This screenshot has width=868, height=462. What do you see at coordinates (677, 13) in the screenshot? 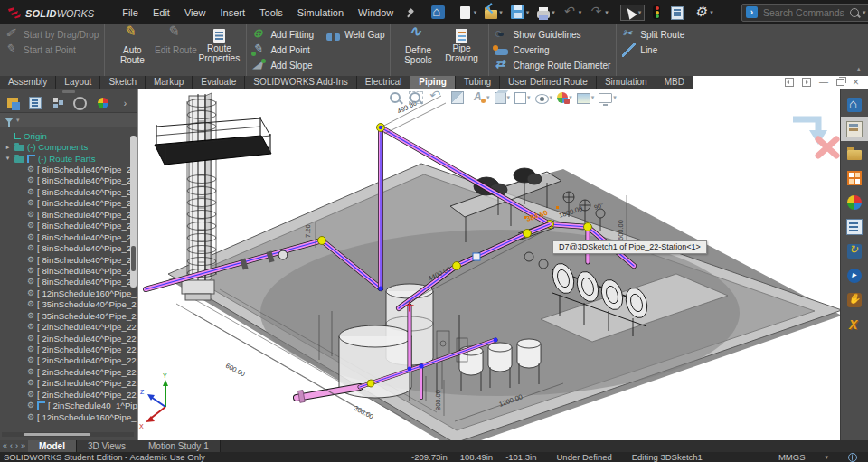
I see `evaluate-button` at bounding box center [677, 13].